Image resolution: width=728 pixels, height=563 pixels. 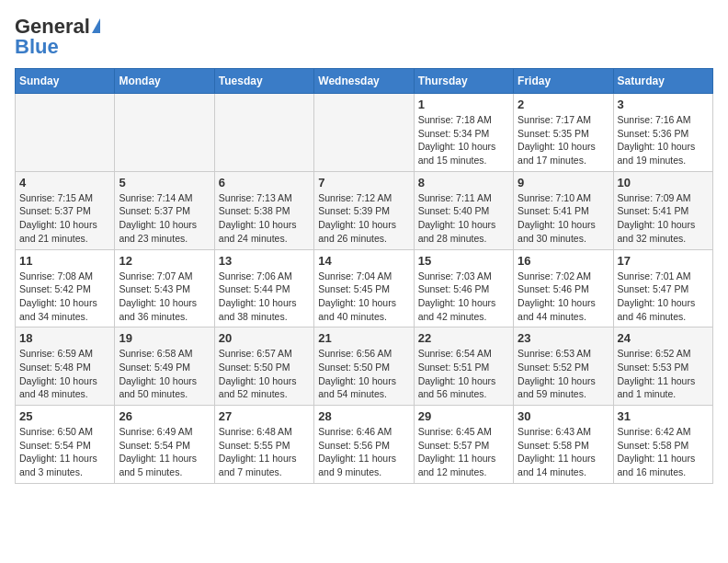 I want to click on calendar-cell: 13Sunrise: 7:06 AM Sunset: 5:44 PM Dayli…, so click(x=264, y=289).